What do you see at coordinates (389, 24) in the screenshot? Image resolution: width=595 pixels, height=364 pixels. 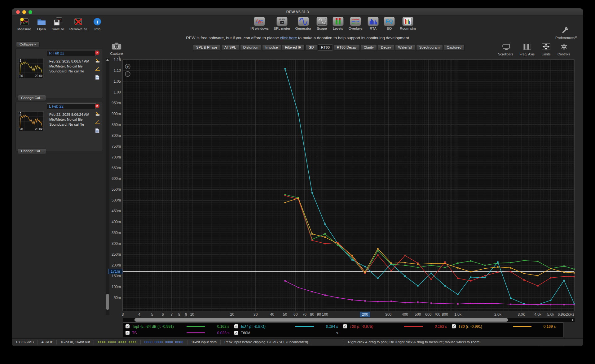 I see `toolbar-button-eq: EQEQ` at bounding box center [389, 24].